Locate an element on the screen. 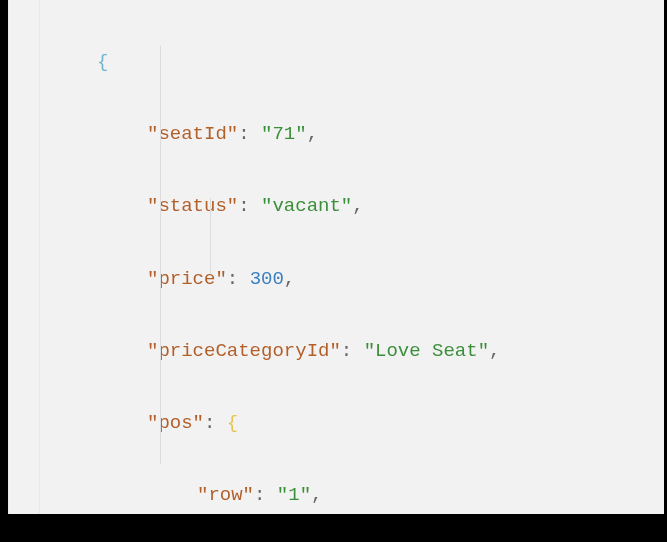 The height and width of the screenshot is (542, 667). json-key-pos: "pos" is located at coordinates (176, 423).